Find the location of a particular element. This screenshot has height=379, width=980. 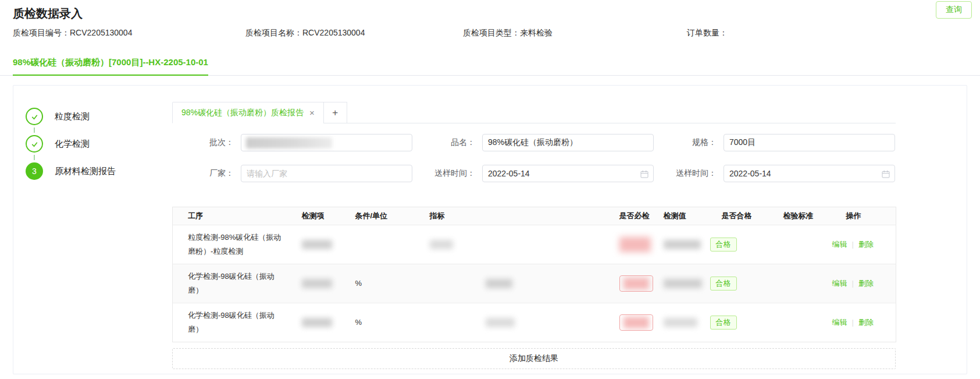

project-type: 质检项目类型：来料检验 is located at coordinates (575, 33).